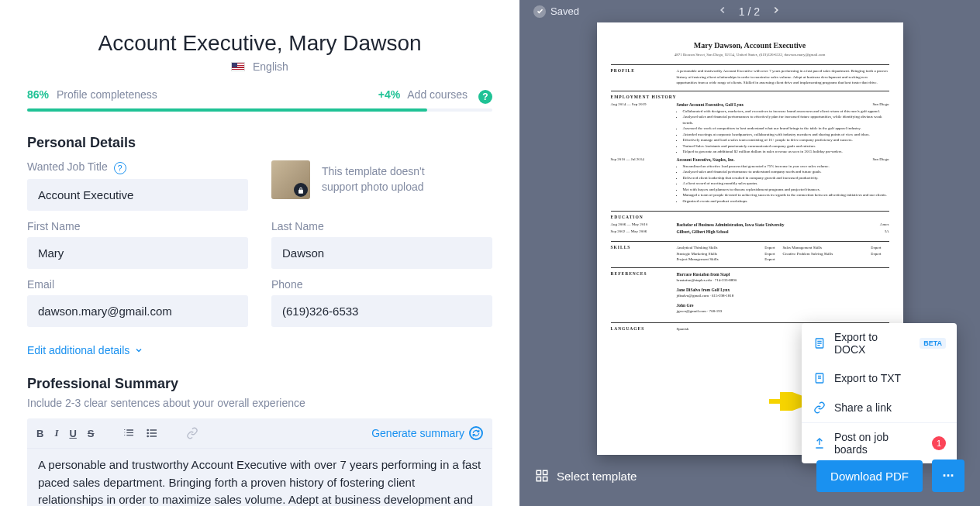  I want to click on email-label: Email, so click(138, 284).